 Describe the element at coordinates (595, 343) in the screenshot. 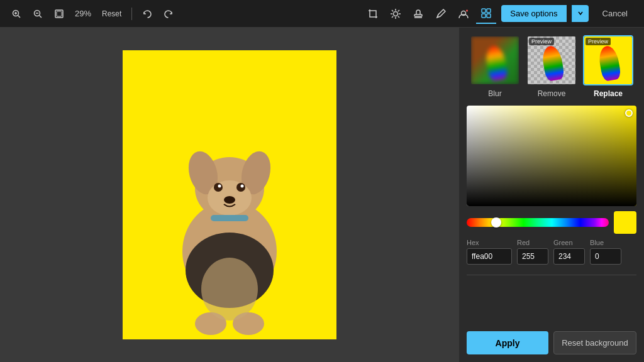

I see `reset-background-button: Reset background` at that location.